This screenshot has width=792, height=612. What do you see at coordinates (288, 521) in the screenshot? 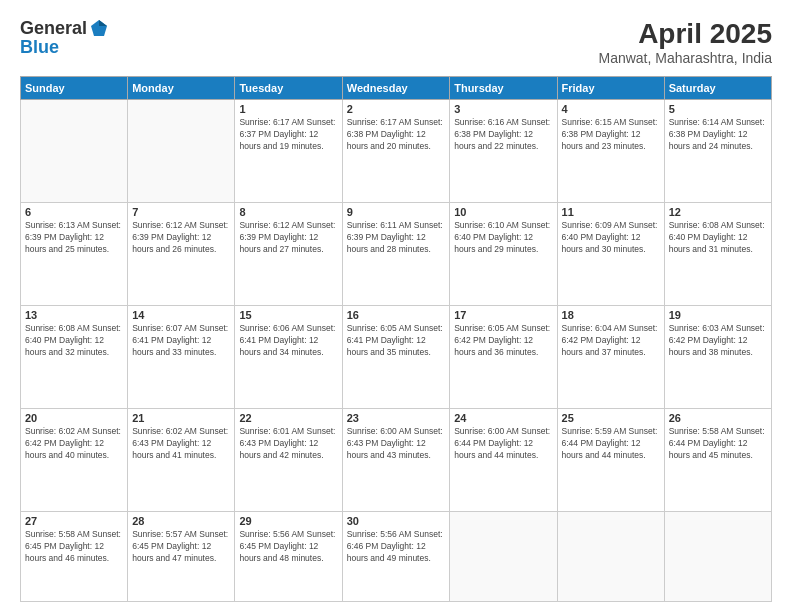
I see `day-number: 29` at bounding box center [288, 521].